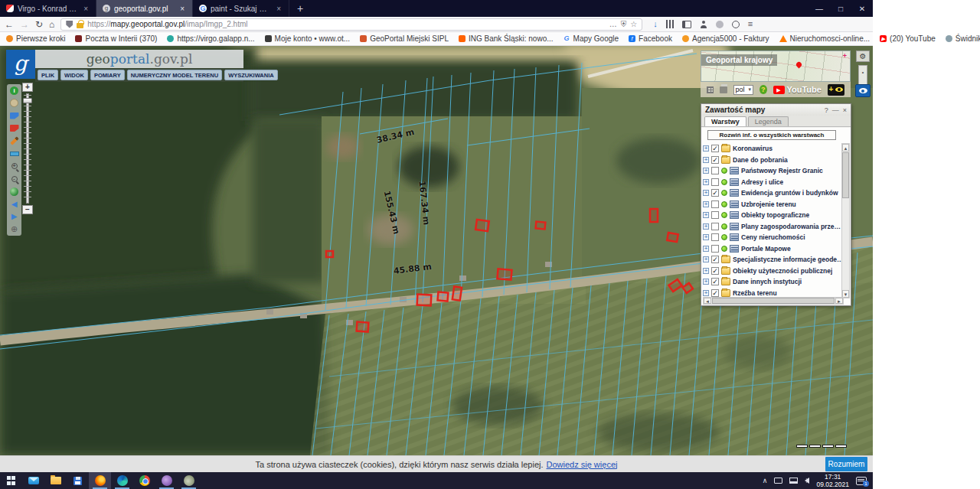 Image resolution: width=980 pixels, height=489 pixels. Describe the element at coordinates (34, 481) in the screenshot. I see `mail-app-button` at that location.